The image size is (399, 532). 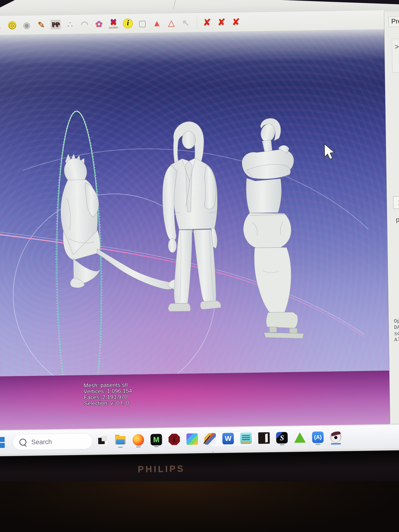 What do you see at coordinates (397, 330) in the screenshot?
I see `log-text-fragments: Op DA sc Al` at bounding box center [397, 330].